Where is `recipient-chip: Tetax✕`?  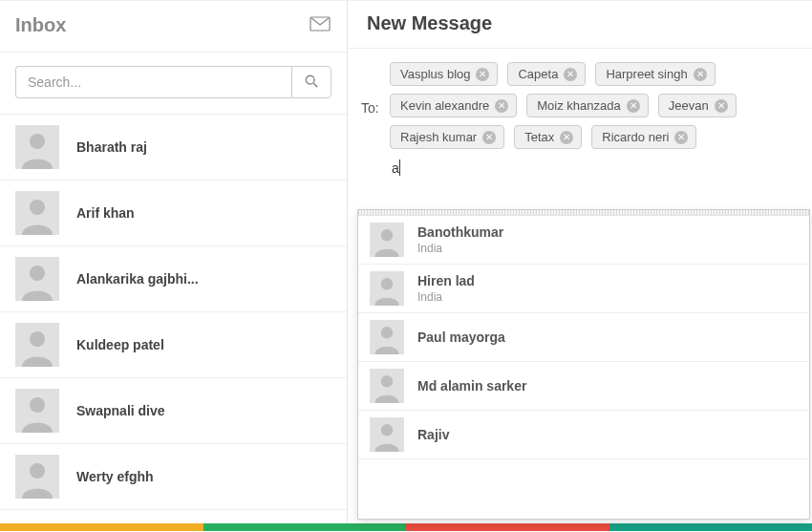
recipient-chip: Tetax✕ is located at coordinates (548, 138).